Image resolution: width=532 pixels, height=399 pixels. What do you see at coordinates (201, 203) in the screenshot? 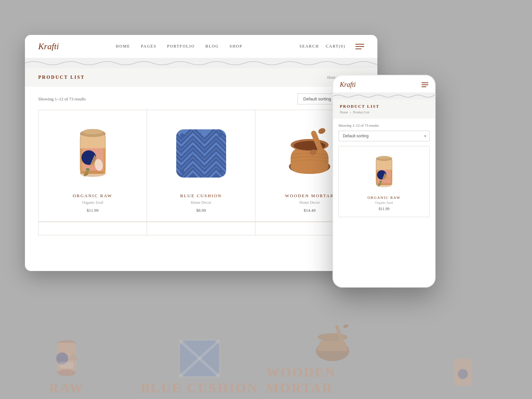
I see `product-category-2: Home Decor` at bounding box center [201, 203].